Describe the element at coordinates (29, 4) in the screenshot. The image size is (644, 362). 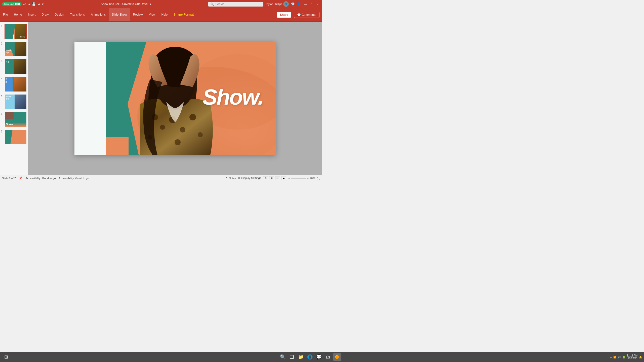
I see `redo-icon: ↪` at that location.